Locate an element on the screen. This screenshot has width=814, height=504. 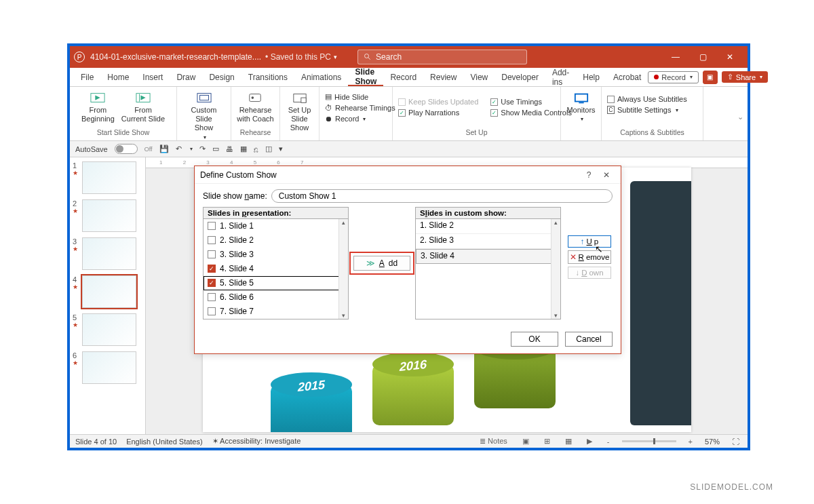
search-input: Search is located at coordinates (442, 57).